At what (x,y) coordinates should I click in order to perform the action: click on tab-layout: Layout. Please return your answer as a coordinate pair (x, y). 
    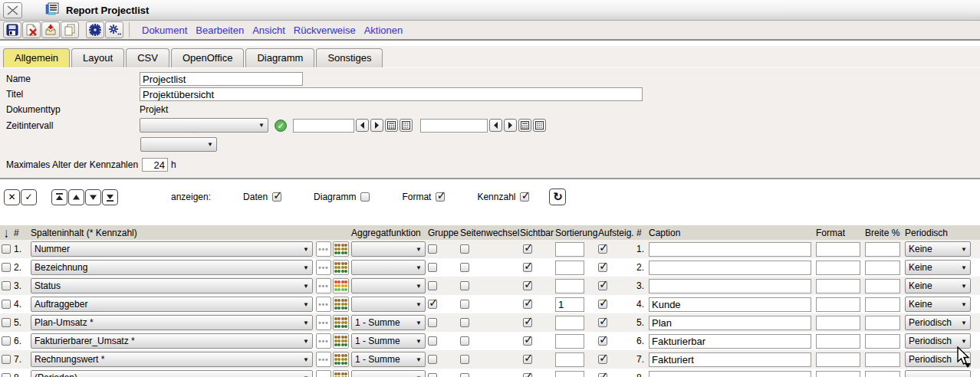
    Looking at the image, I should click on (98, 58).